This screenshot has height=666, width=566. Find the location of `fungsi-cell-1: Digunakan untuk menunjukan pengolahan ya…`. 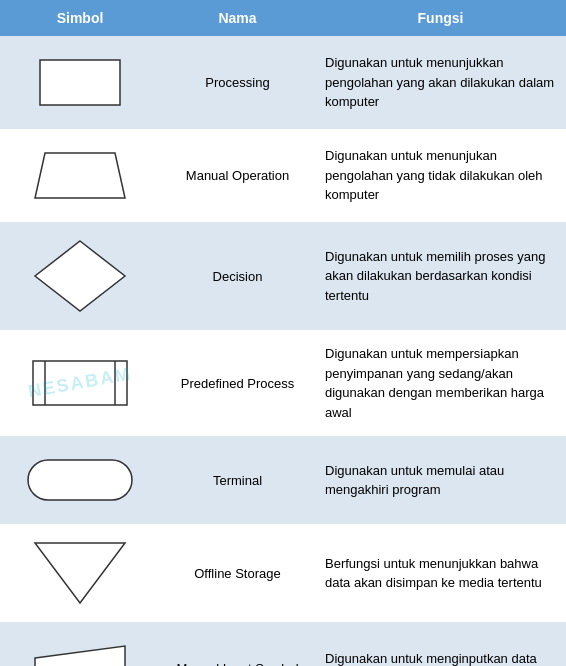

fungsi-cell-1: Digunakan untuk menunjukan pengolahan ya… is located at coordinates (440, 176).